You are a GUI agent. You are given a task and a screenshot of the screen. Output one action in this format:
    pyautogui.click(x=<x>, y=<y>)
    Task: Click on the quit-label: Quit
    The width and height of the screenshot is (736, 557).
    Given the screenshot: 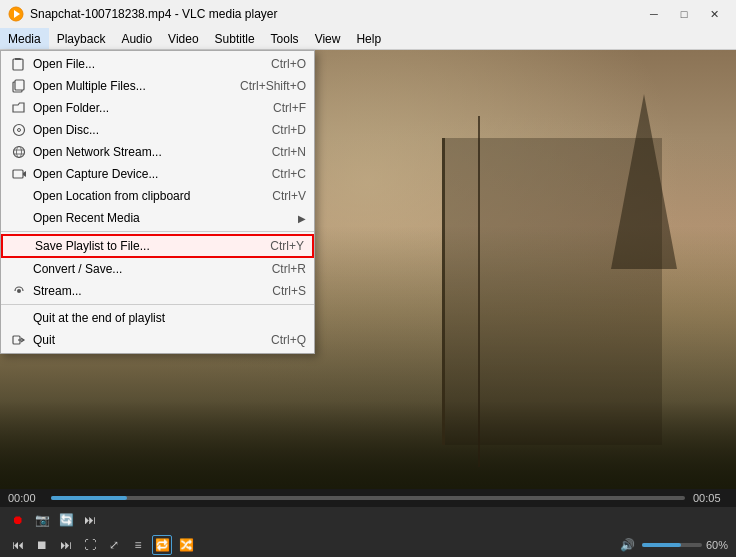 What is the action you would take?
    pyautogui.click(x=142, y=340)
    